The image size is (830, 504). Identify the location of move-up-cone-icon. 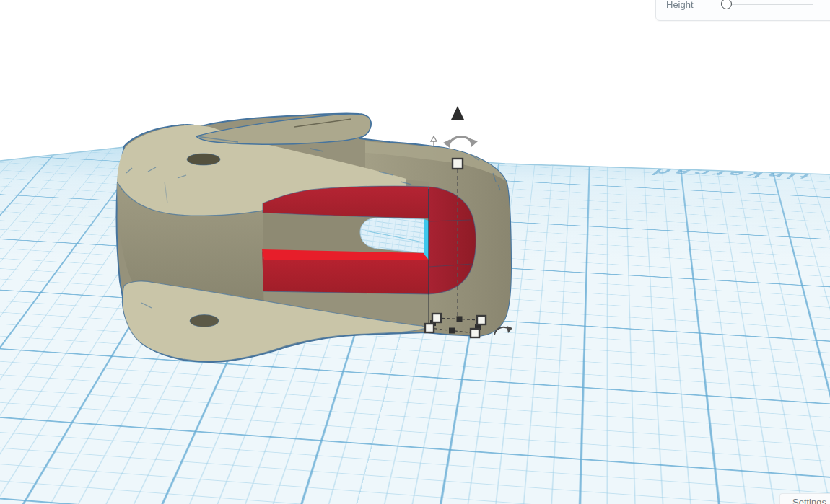
(458, 112).